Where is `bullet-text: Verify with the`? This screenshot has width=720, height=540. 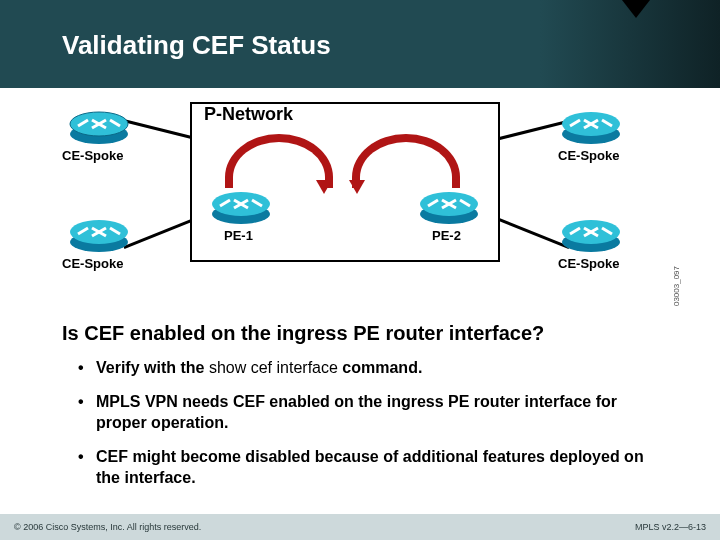 bullet-text: Verify with the is located at coordinates (152, 368).